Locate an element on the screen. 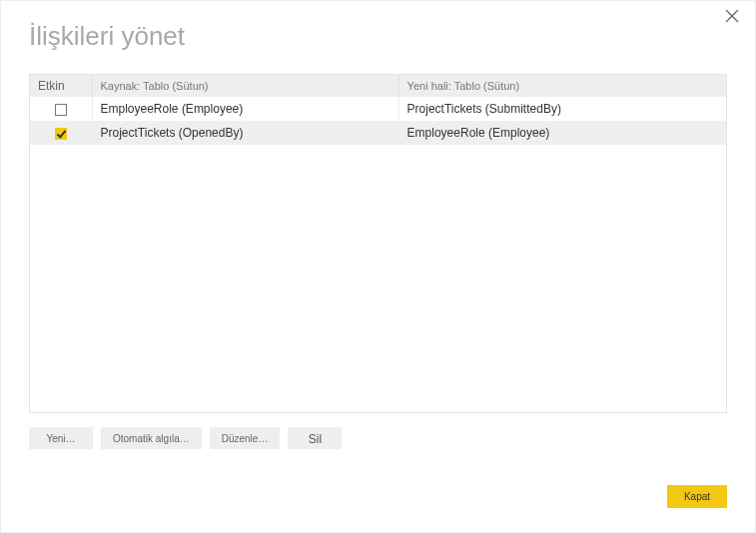 The height and width of the screenshot is (533, 756). new-button: Yeni… is located at coordinates (61, 438).